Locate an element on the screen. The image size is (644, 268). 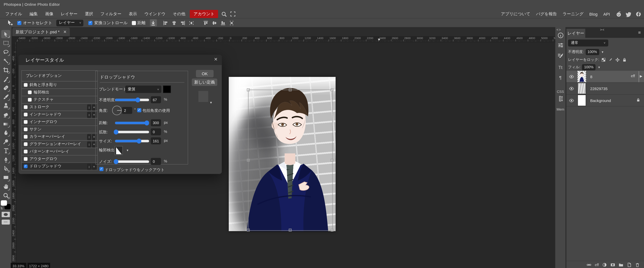
layers-mask-button is located at coordinates (613, 265).